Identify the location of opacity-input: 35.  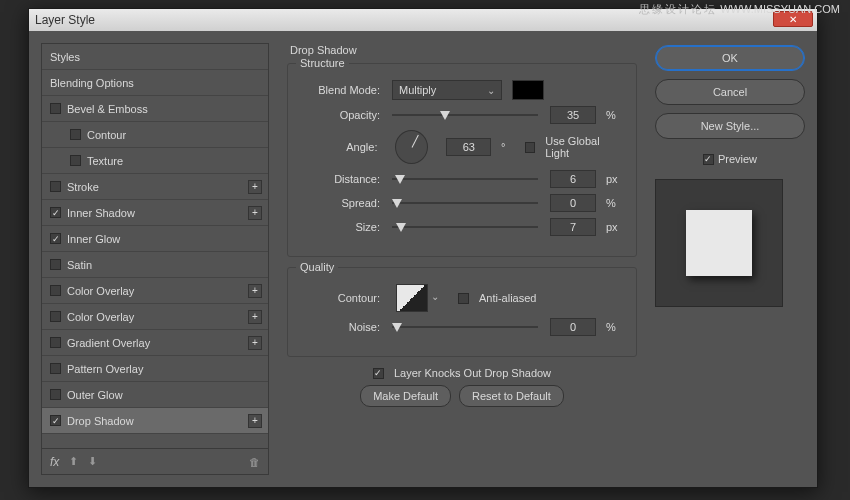
(573, 115).